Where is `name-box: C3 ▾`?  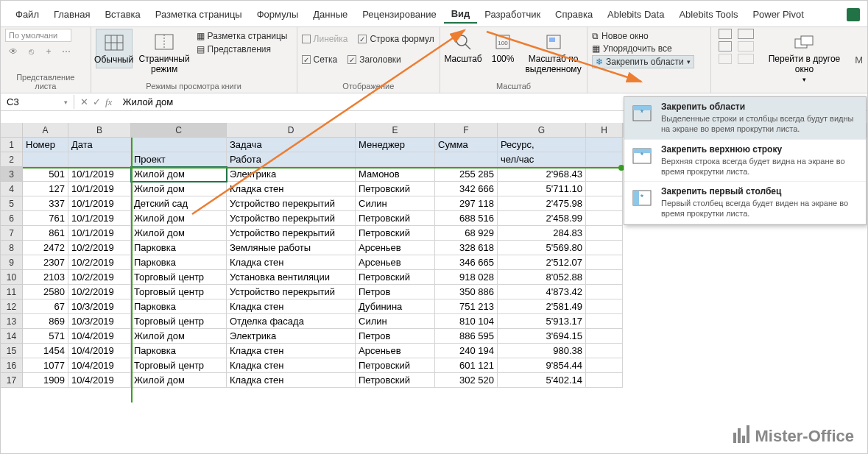 name-box: C3 ▾ is located at coordinates (38, 102).